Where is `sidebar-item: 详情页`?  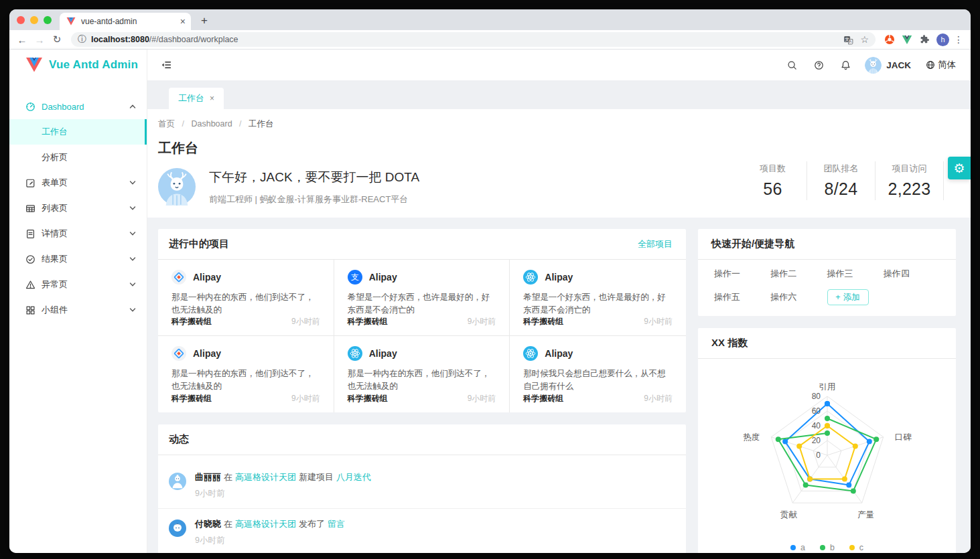 sidebar-item: 详情页 is located at coordinates (78, 234).